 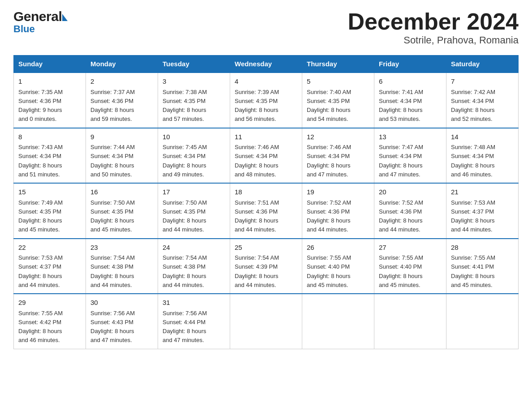 What do you see at coordinates (40, 327) in the screenshot?
I see `day-info: Sunrise: 7:55 AMSunset: 4:42 PMDaylight:…` at bounding box center [40, 327].